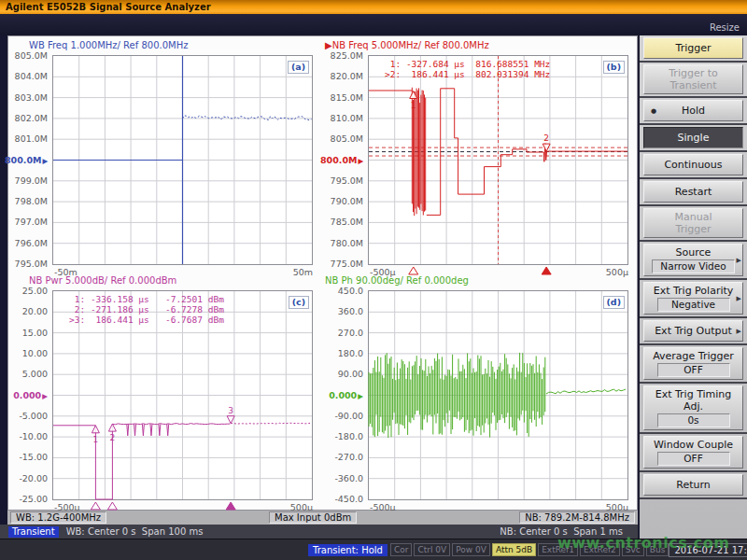 Image resolution: width=747 pixels, height=560 pixels. Describe the element at coordinates (108, 45) in the screenshot. I see `plot-title: WB Freq 1.000MHz/ Ref 800.0MHz` at that location.